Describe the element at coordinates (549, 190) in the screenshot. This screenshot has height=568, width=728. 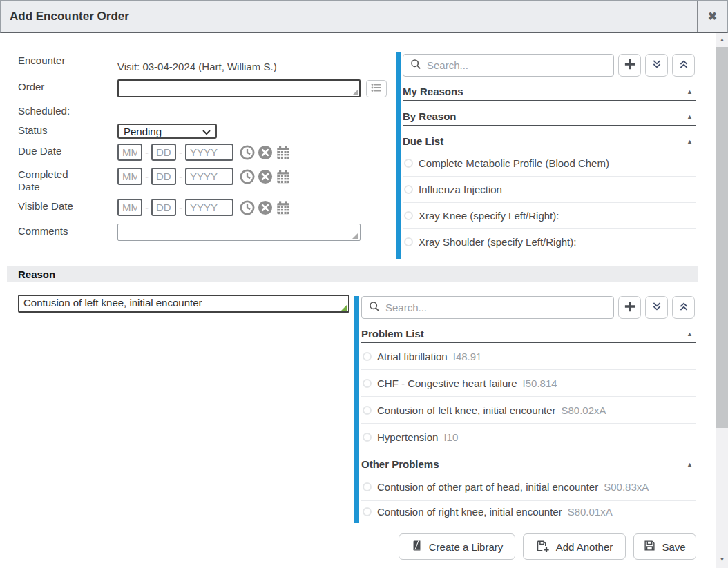
I see `due-list-item: Influenza Injection` at that location.